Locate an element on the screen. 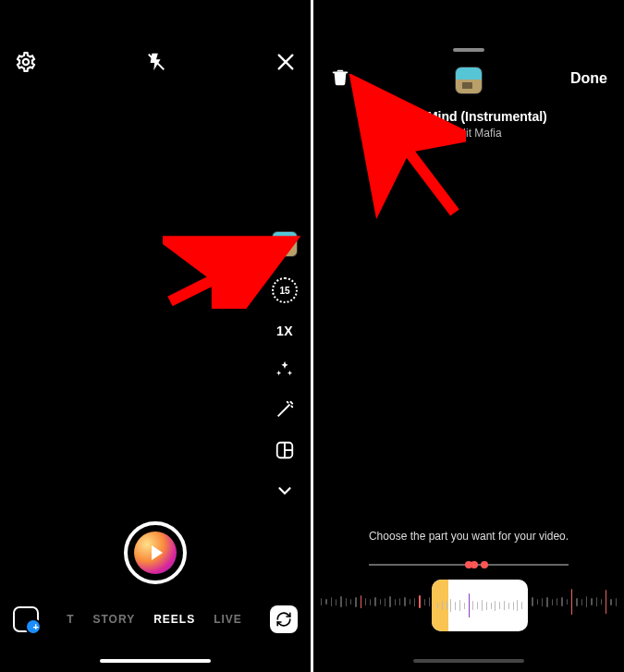 This screenshot has height=672, width=624. expand-tools-icon is located at coordinates (285, 491).